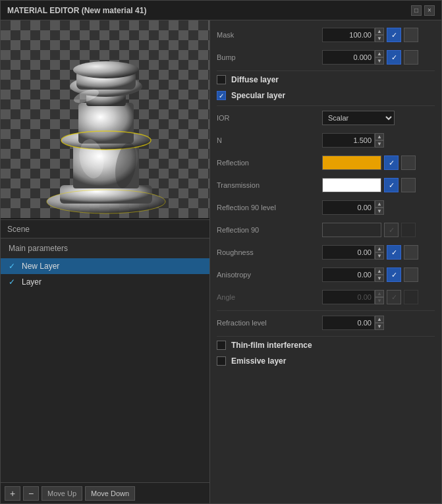 Image resolution: width=442 pixels, height=504 pixels. What do you see at coordinates (325, 275) in the screenshot?
I see `anisotropy-row: Anisotropy ▲ ▼ ✓` at bounding box center [325, 275].